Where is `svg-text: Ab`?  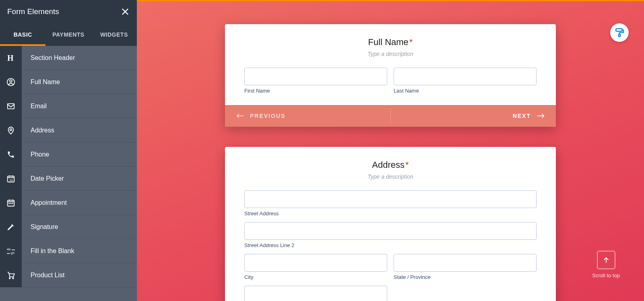
svg-text: Ab is located at coordinates (9, 249).